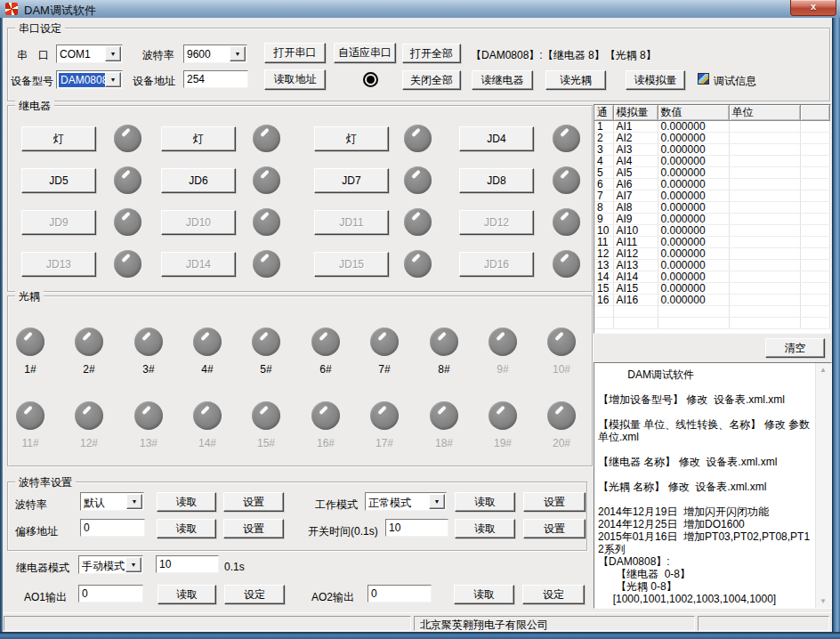 This screenshot has width=840, height=639. I want to click on relay-button-2: 灯, so click(198, 139).